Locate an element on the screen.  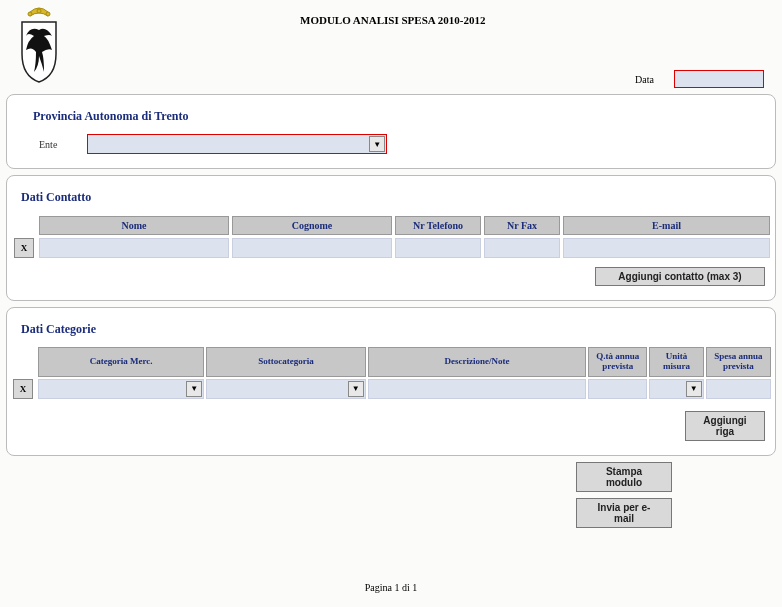
col-nome: Nome is located at coordinates (134, 226).